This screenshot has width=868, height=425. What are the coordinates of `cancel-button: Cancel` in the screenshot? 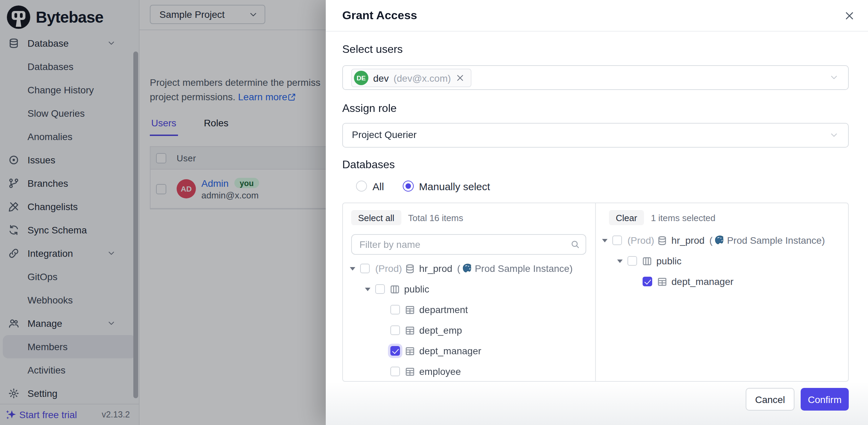 It's located at (770, 399).